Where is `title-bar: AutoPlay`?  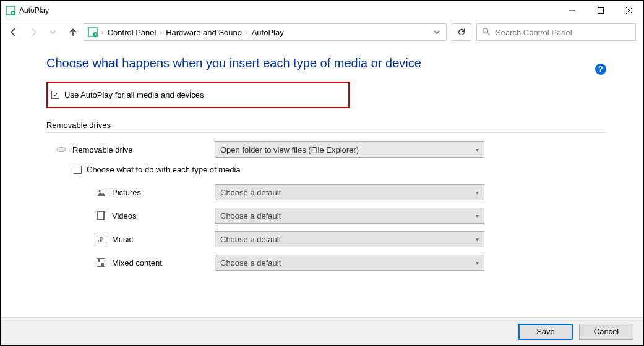 title-bar: AutoPlay is located at coordinates (322, 11).